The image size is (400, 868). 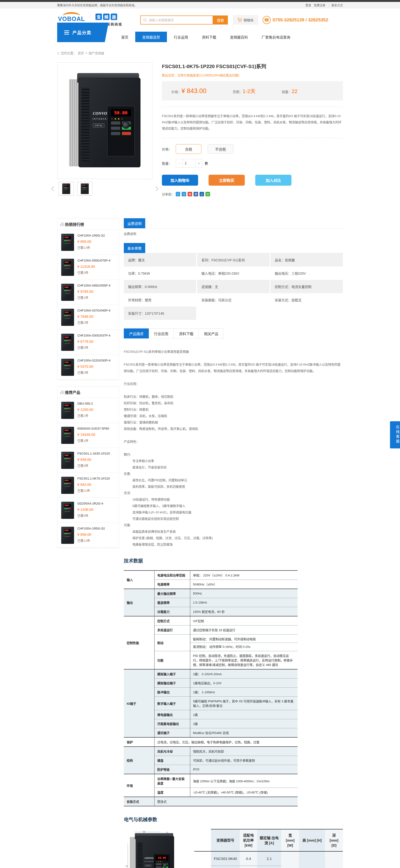 I want to click on nav-item-home: 首页, so click(x=125, y=37).